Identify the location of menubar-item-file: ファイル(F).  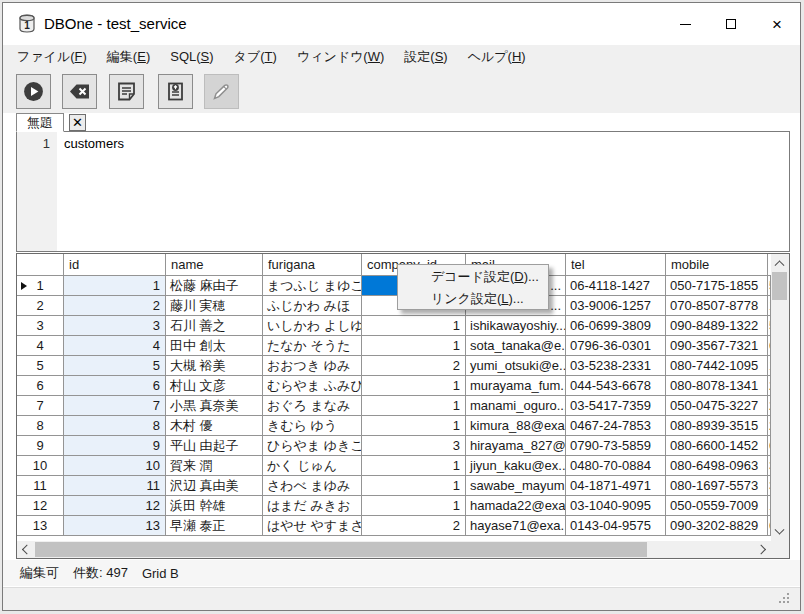
(52, 57).